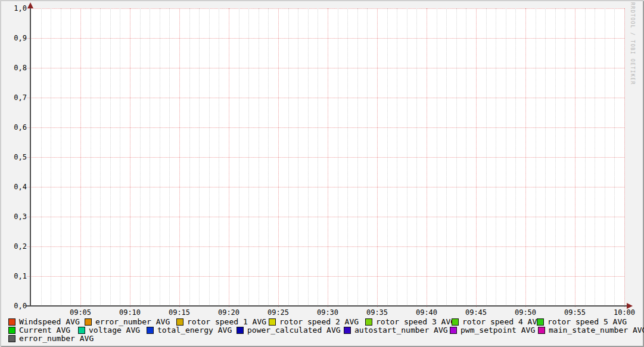  Describe the element at coordinates (44, 321) in the screenshot. I see `legend-item: Windspeed AVG` at that location.